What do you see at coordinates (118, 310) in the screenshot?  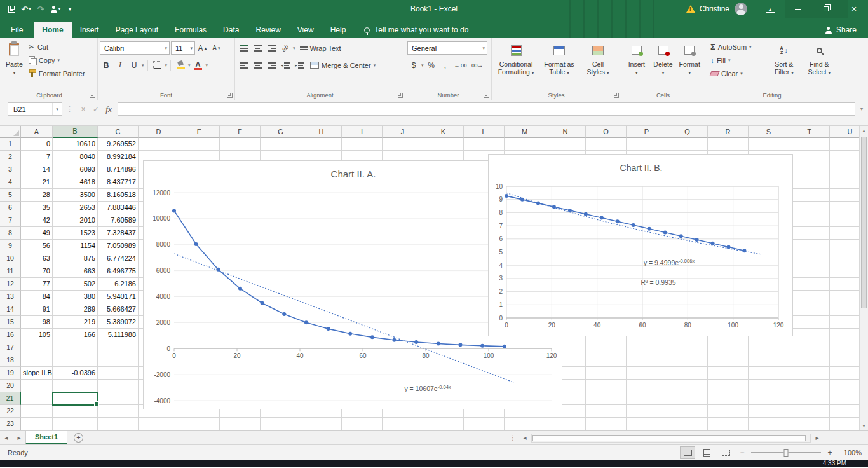 I see `cell-C14: 5.666427` at bounding box center [118, 310].